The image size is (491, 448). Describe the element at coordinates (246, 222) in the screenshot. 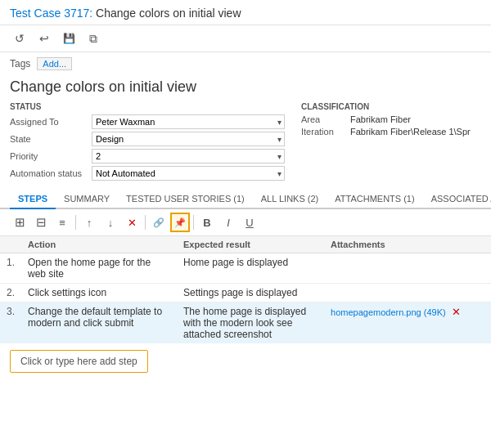

I see `steps-toolbar: ⊞ ⊟ ≡ ↑ ↓ ✕ 🔗 📌 B I U` at that location.